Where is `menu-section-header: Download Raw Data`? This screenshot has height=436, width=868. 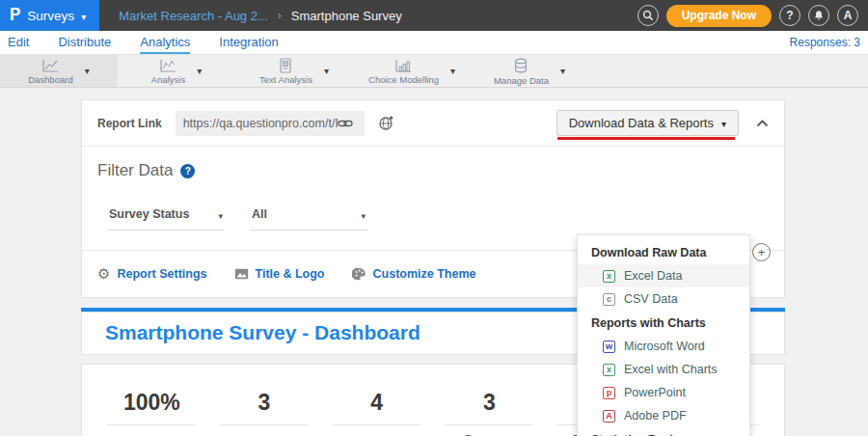 menu-section-header: Download Raw Data is located at coordinates (664, 253).